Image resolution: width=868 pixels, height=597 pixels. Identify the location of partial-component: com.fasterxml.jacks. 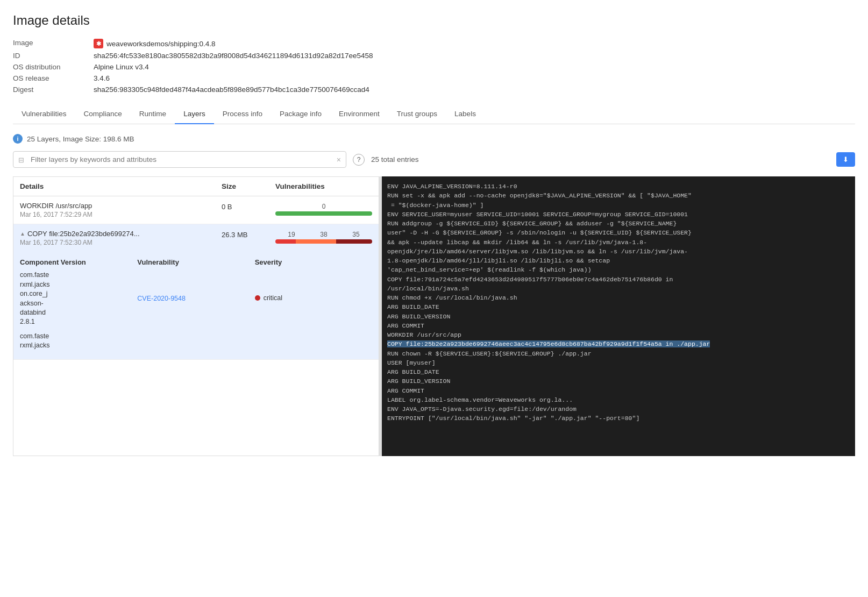
(196, 341).